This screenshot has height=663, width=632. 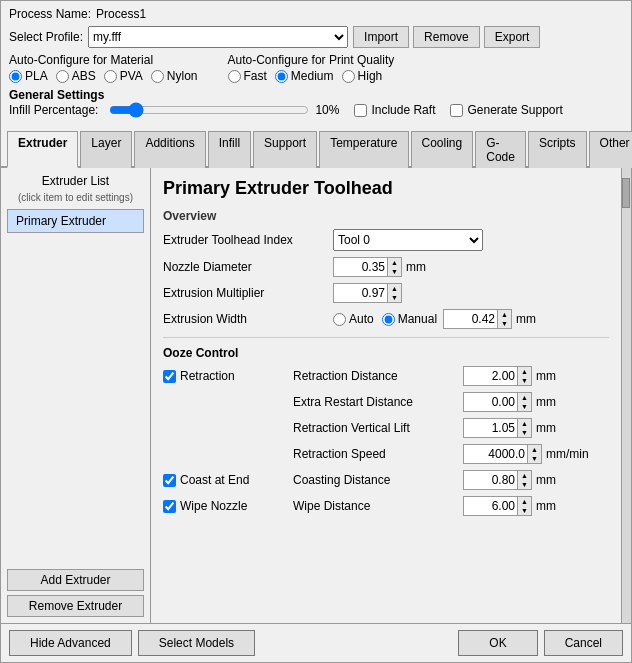 I want to click on tab-other: Other, so click(x=610, y=150).